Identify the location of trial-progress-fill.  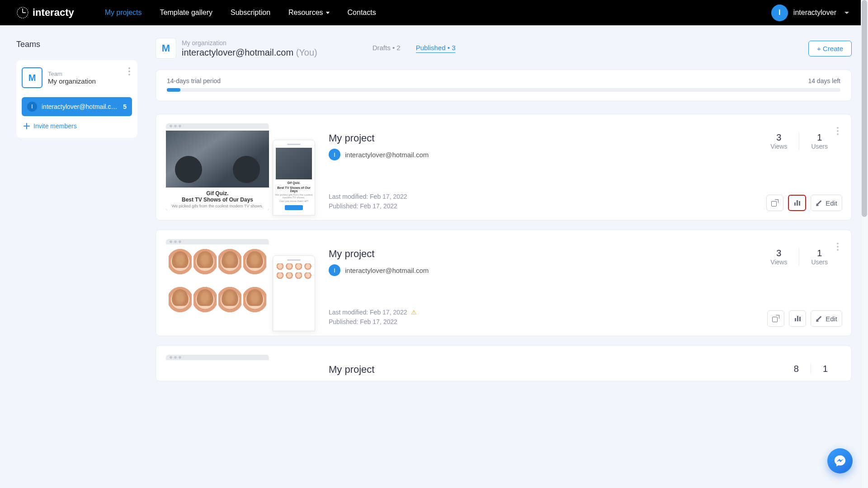
(174, 90).